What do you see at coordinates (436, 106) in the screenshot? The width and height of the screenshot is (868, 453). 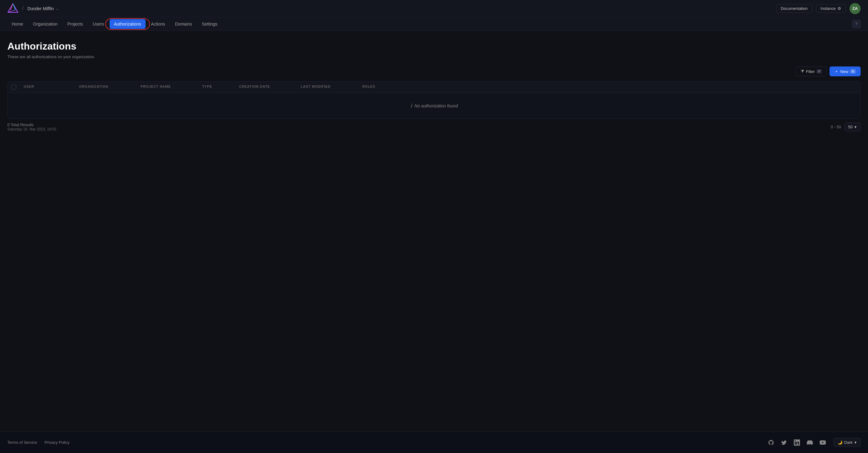 I see `empty-message: No authorization found` at bounding box center [436, 106].